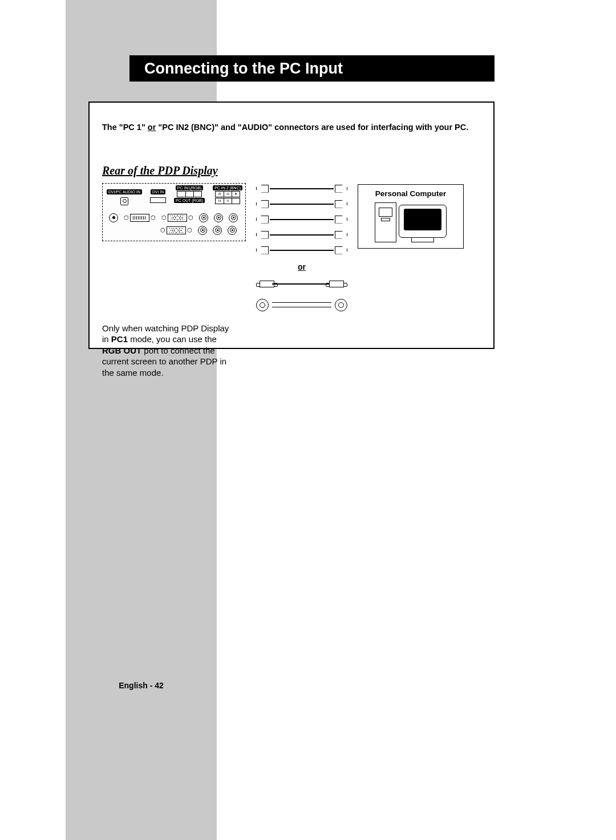 This screenshot has height=840, width=616. I want to click on intro-post: "PC IN2 (BNC)" and "AUDIO" connectors ar…, so click(312, 127).